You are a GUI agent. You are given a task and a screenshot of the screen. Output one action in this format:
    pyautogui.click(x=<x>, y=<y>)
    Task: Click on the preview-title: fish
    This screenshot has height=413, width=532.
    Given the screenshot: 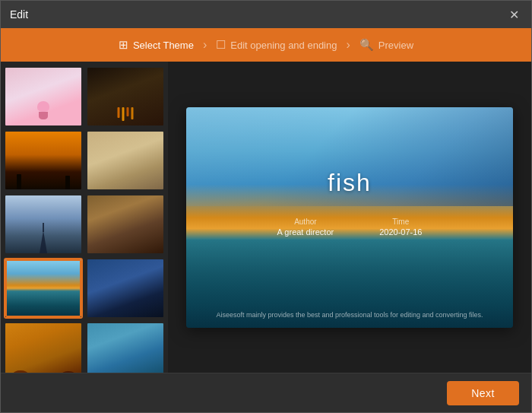 What is the action you would take?
    pyautogui.click(x=350, y=183)
    